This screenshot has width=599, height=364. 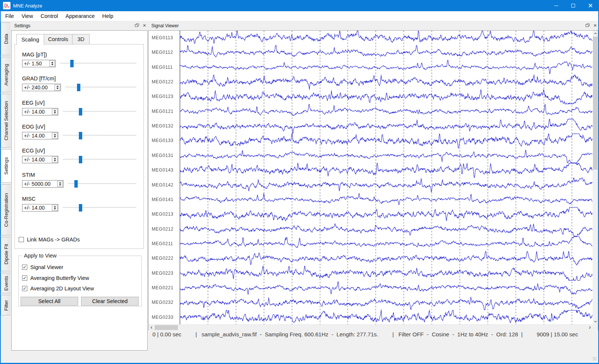 I want to click on side-tab-co-registration: Co-Registration, so click(x=6, y=210).